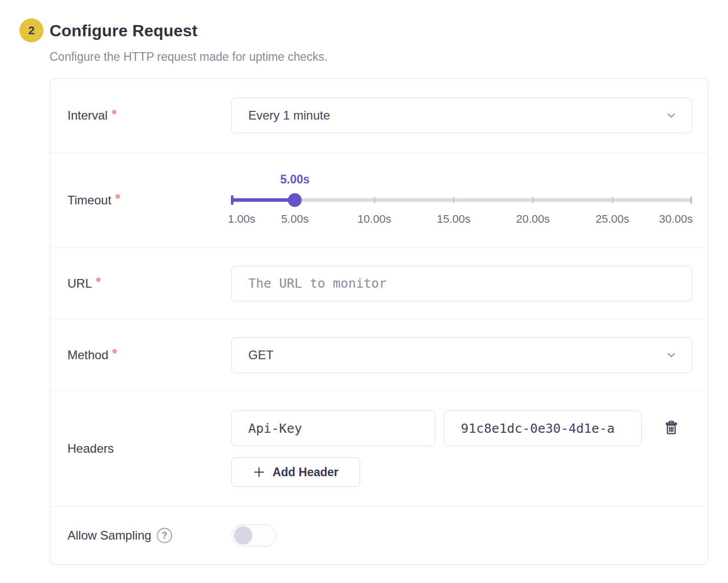 The image size is (728, 583). Describe the element at coordinates (295, 219) in the screenshot. I see `slider-tick-label: 5.00s` at that location.